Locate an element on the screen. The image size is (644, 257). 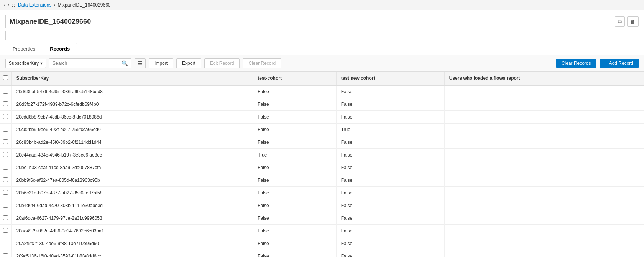
breadcrumb-data-extensions-link: Data Extensions is located at coordinates (34, 5).